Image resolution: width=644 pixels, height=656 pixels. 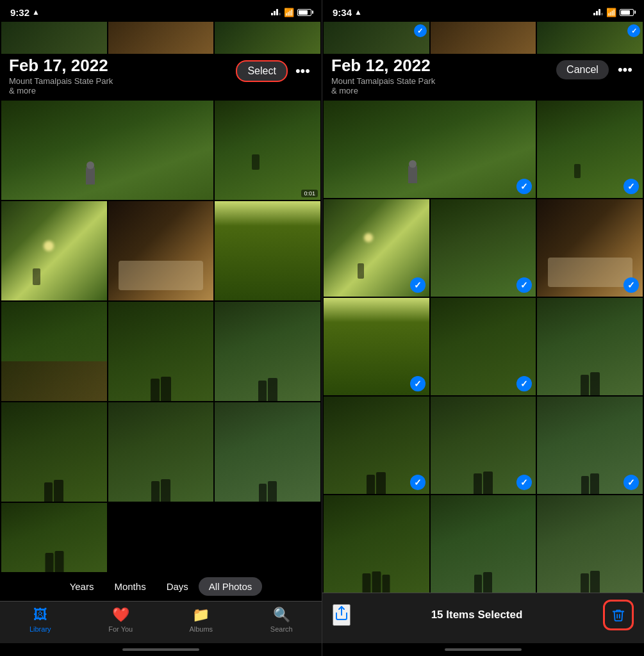 What do you see at coordinates (590, 38) in the screenshot?
I see `right-top-img-3: ✓` at bounding box center [590, 38].